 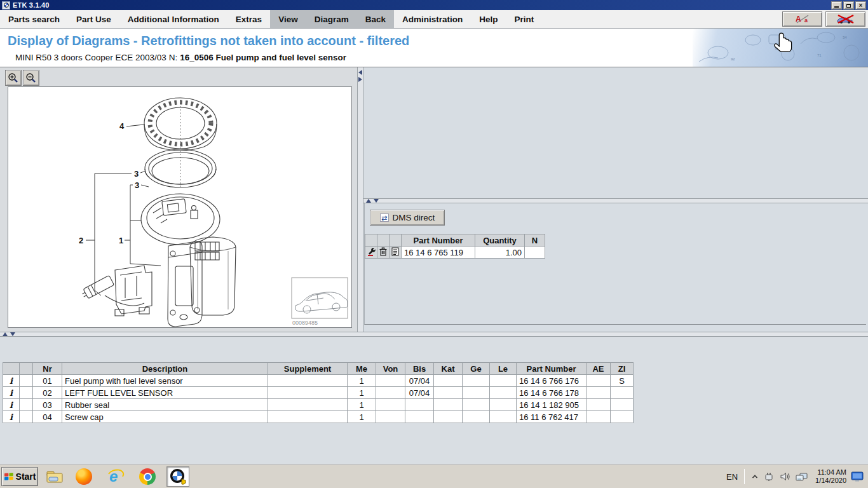 What do you see at coordinates (500, 253) in the screenshot?
I see `dms-quantity: 1.00` at bounding box center [500, 253].